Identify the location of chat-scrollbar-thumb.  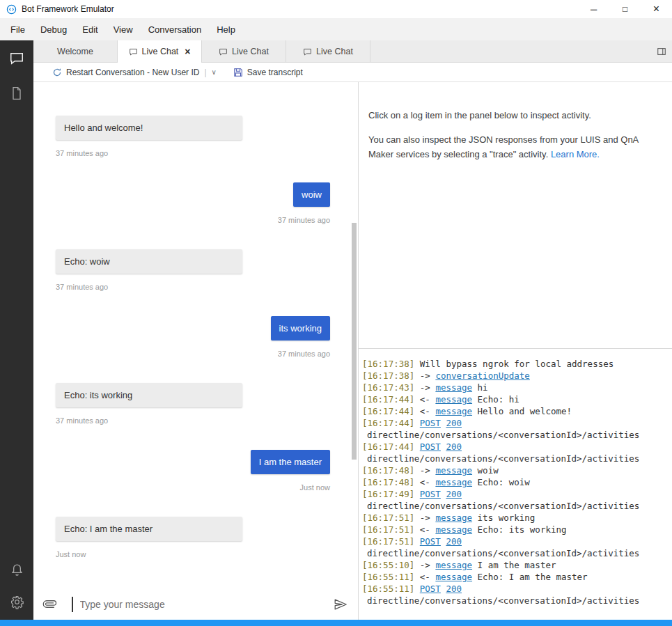
(354, 341).